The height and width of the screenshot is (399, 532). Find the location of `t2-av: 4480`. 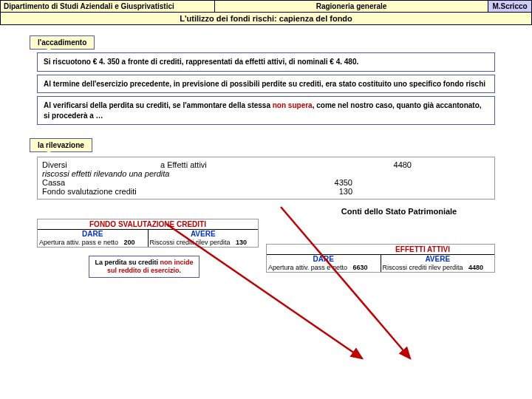

t2-av: 4480 is located at coordinates (476, 267).